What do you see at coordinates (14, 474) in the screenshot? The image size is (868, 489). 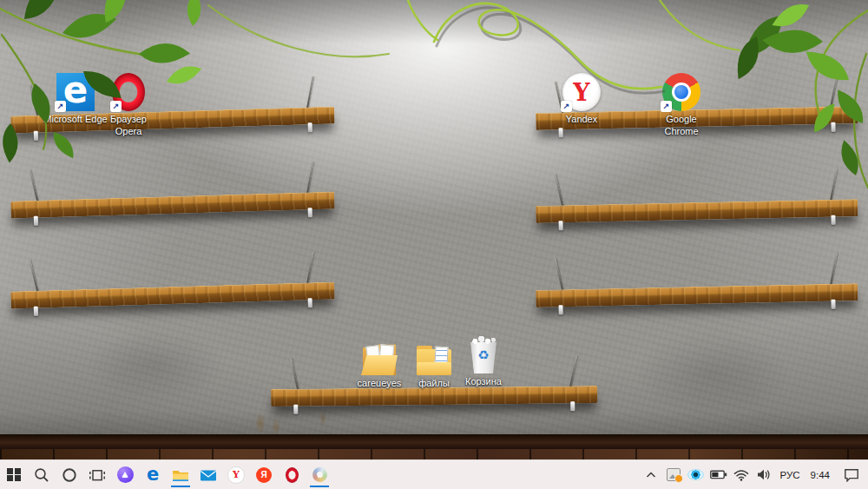 I see `start-button` at bounding box center [14, 474].